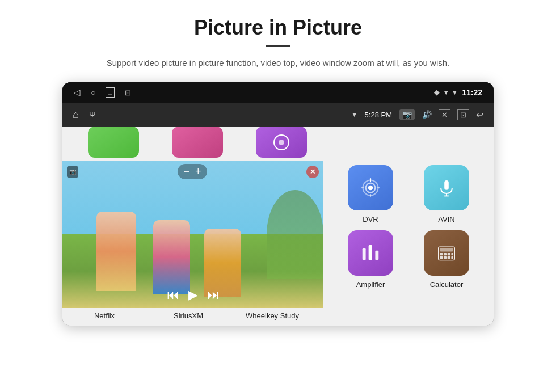 The height and width of the screenshot is (392, 556). Describe the element at coordinates (73, 172) in the screenshot. I see `pip-cam-icon: 📷` at that location.